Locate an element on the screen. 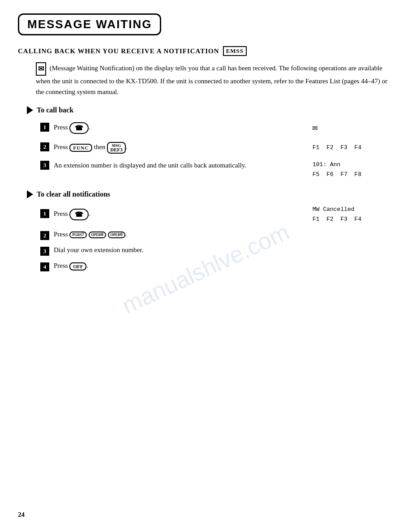 This screenshot has width=411, height=532. oper0-button-1: OPER 0 is located at coordinates (98, 235).